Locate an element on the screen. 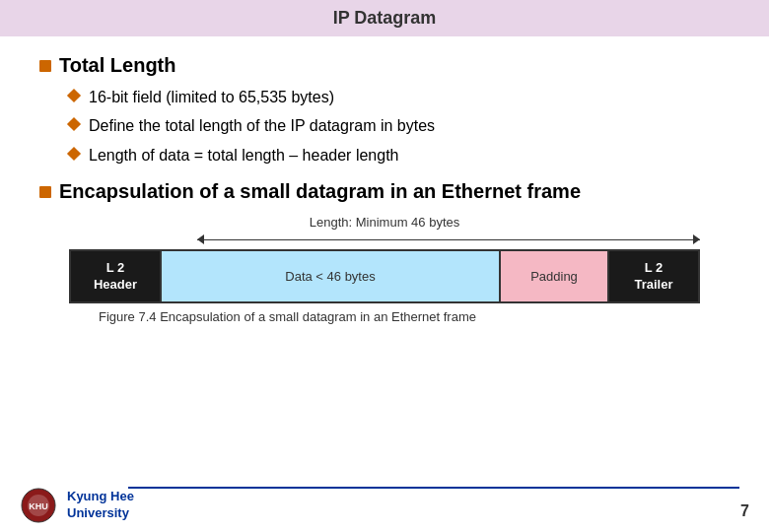 The image size is (769, 532). section1-bullet-icon is located at coordinates (45, 66).